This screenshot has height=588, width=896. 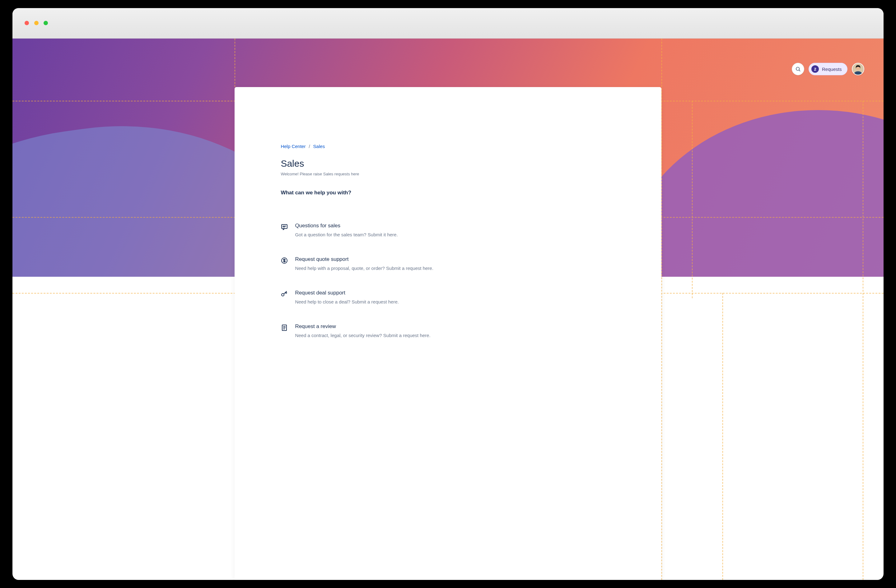 I want to click on avatar-icon, so click(x=858, y=69).